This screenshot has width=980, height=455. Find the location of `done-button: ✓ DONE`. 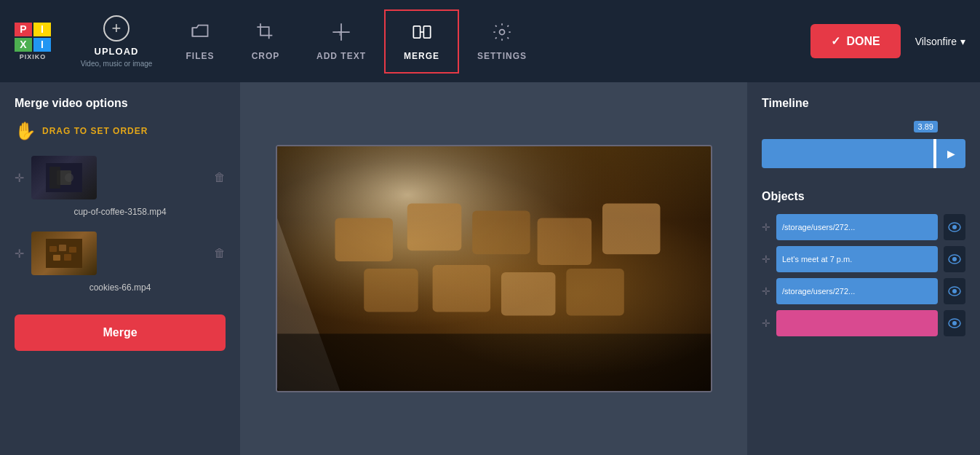

done-button: ✓ DONE is located at coordinates (856, 41).